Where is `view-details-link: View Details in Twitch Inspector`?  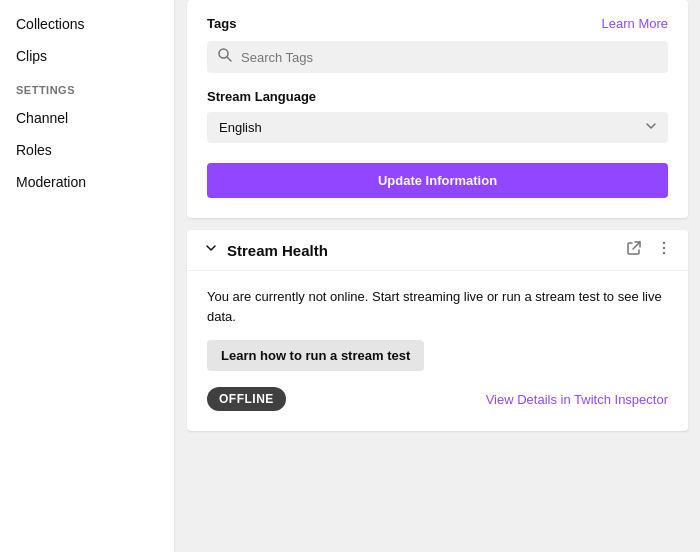
view-details-link: View Details in Twitch Inspector is located at coordinates (577, 400).